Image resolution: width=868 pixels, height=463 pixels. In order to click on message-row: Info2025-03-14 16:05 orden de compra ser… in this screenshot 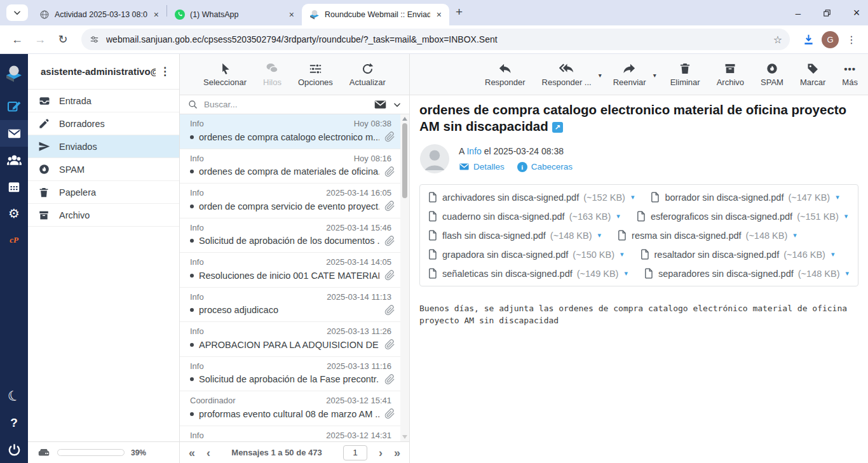, I will do `click(290, 201)`.